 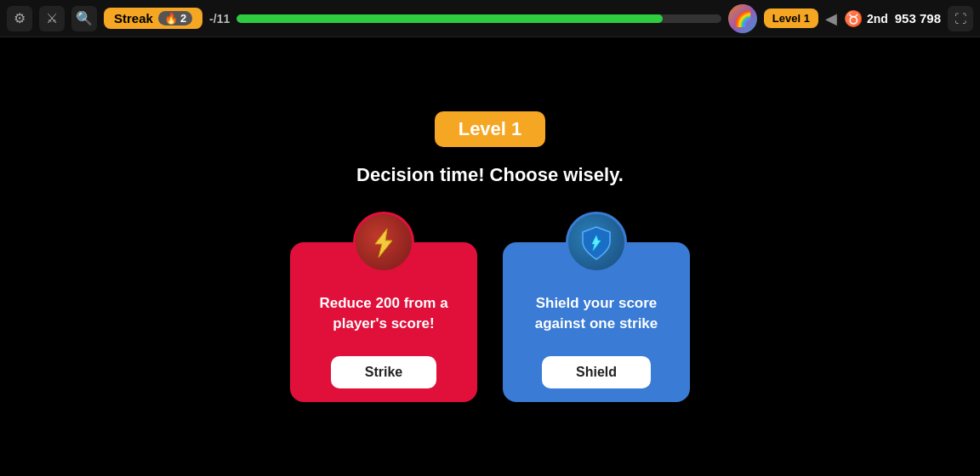 What do you see at coordinates (134, 19) in the screenshot?
I see `streak-label: Streak` at bounding box center [134, 19].